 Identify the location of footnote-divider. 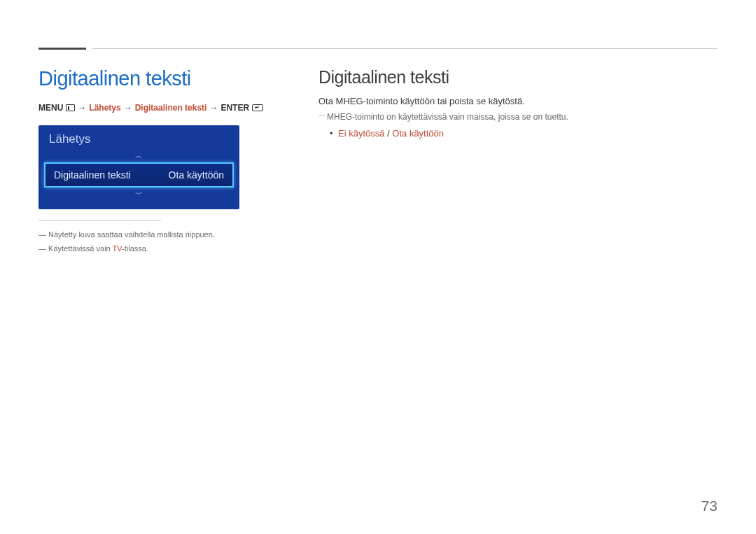
(99, 221).